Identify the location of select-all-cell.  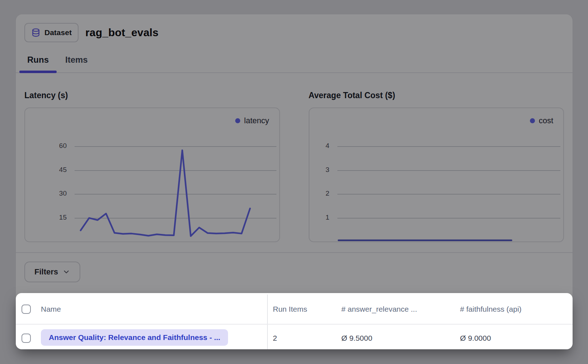
(28, 309).